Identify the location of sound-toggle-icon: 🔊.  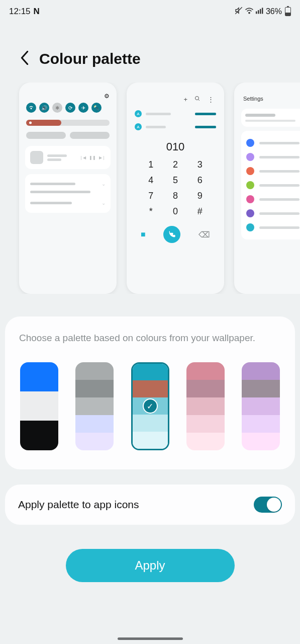
(44, 108).